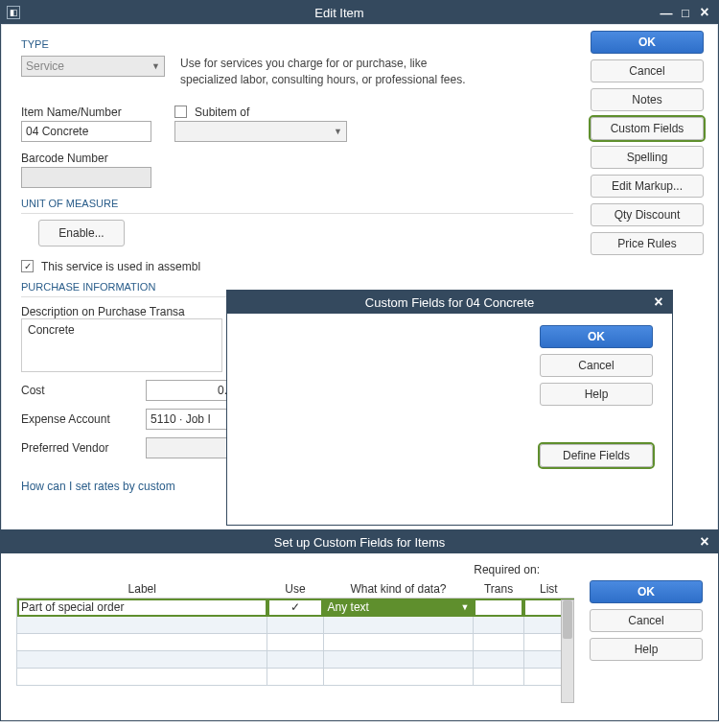 The image size is (719, 728). I want to click on window-menu-icon: ◧, so click(13, 12).